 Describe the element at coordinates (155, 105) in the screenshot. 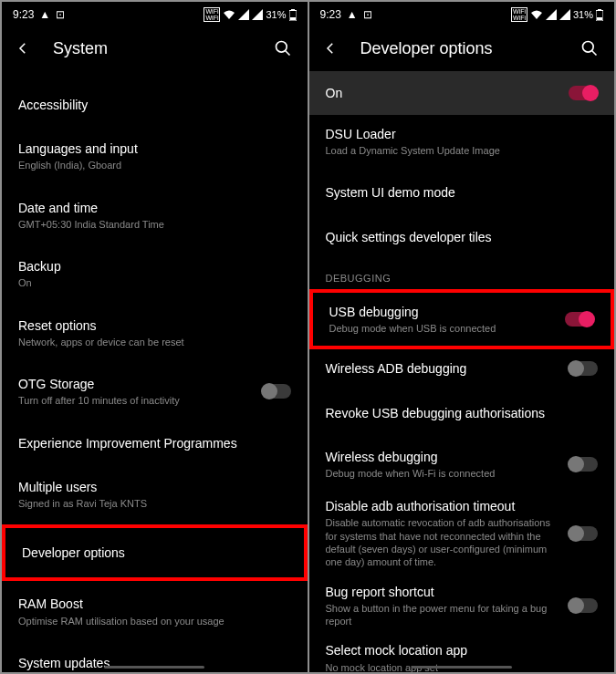

I see `settings-item-accessibility: Accessibility` at that location.